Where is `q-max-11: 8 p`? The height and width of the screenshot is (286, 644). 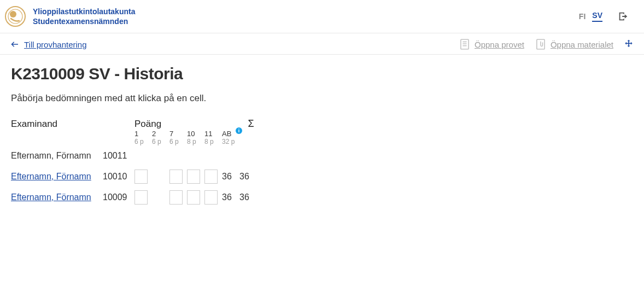
q-max-11: 8 p is located at coordinates (213, 142).